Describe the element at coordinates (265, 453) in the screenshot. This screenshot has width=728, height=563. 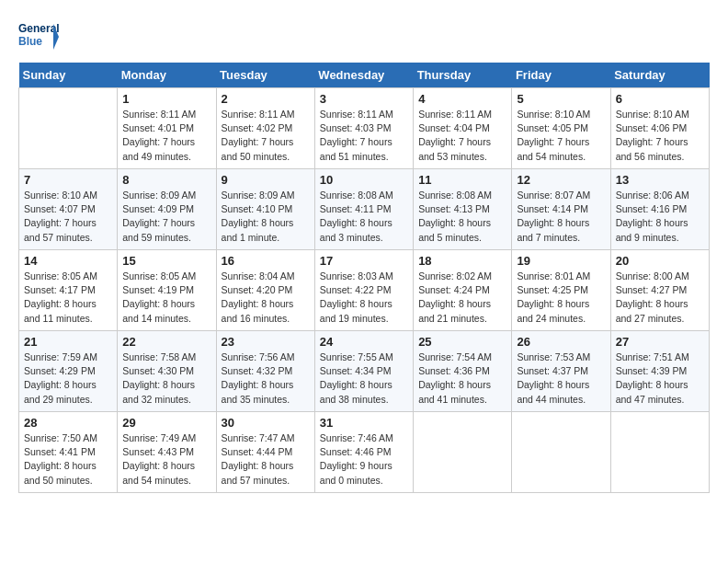
I see `calendar-day-cell: 30Sunrise: 7:47 AMSunset: 4:44 PMDayligh…` at that location.